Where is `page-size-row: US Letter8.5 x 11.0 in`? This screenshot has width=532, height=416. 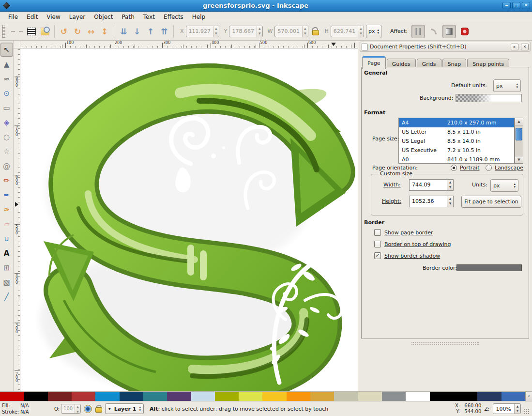
page-size-row: US Letter8.5 x 11.0 in is located at coordinates (456, 132).